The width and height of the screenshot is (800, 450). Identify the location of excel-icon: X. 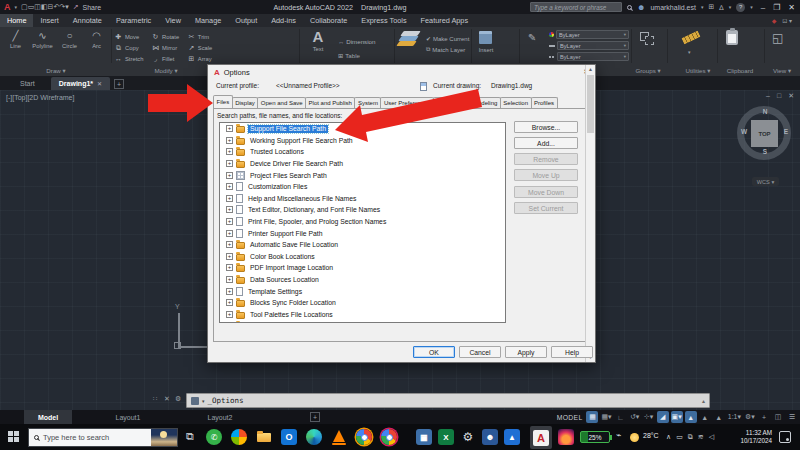
(446, 437).